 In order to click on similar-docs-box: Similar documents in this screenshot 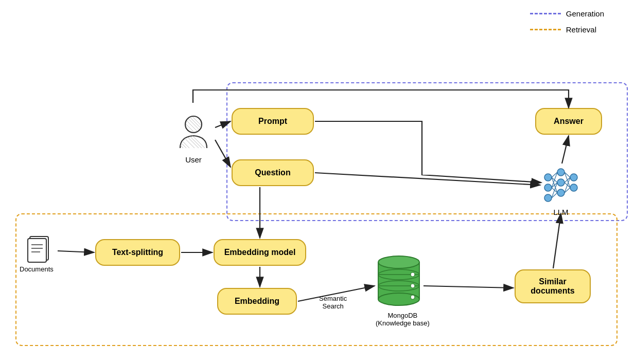, I will do `click(553, 286)`.